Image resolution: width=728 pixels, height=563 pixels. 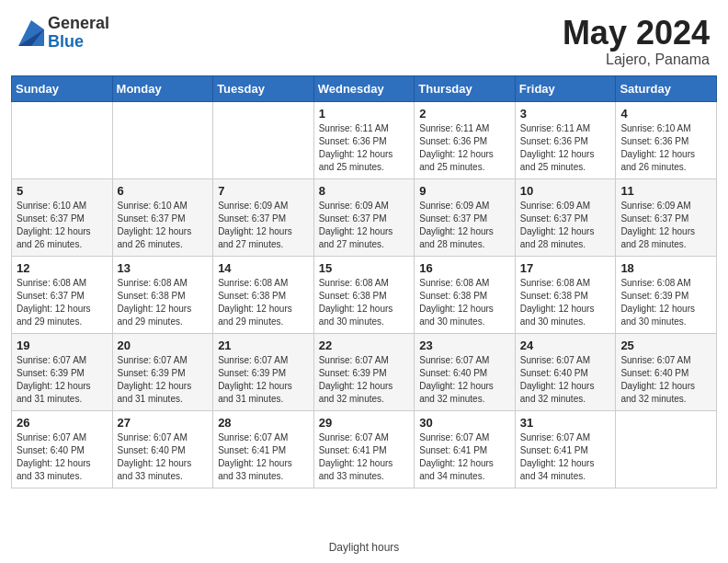 What do you see at coordinates (63, 449) in the screenshot?
I see `calendar-cell: 26Sunrise: 6:07 AMSunset: 6:40 PMDayligh…` at bounding box center [63, 449].